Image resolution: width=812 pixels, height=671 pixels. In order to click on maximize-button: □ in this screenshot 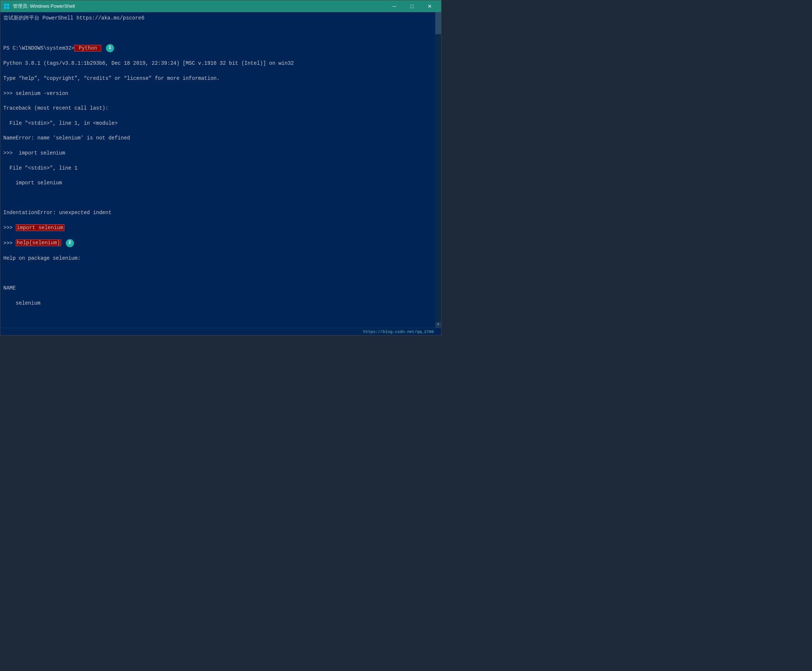, I will do `click(412, 6)`.